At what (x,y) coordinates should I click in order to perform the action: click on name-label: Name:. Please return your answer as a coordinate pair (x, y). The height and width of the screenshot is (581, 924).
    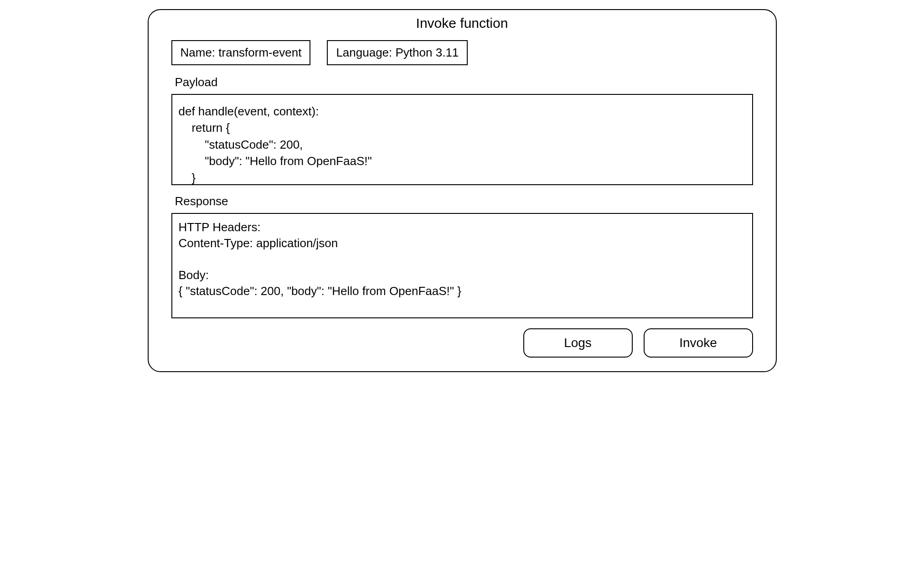
    Looking at the image, I should click on (198, 52).